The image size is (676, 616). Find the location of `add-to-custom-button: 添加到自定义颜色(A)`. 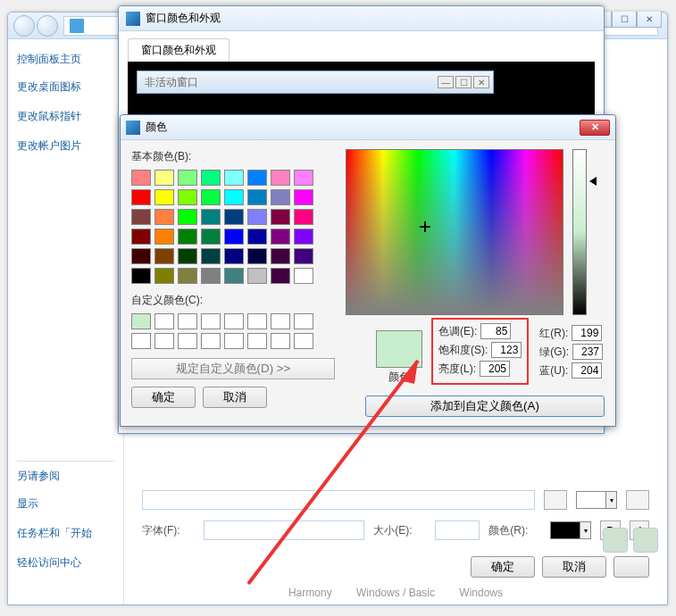

add-to-custom-button: 添加到自定义颜色(A) is located at coordinates (485, 406).